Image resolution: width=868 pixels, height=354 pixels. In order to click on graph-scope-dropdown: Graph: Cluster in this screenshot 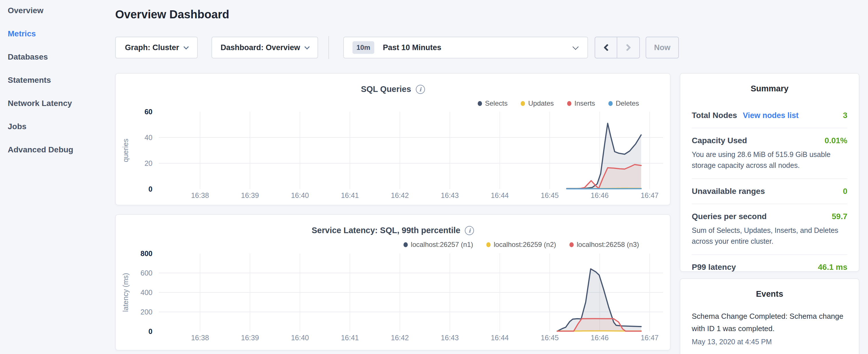, I will do `click(156, 47)`.